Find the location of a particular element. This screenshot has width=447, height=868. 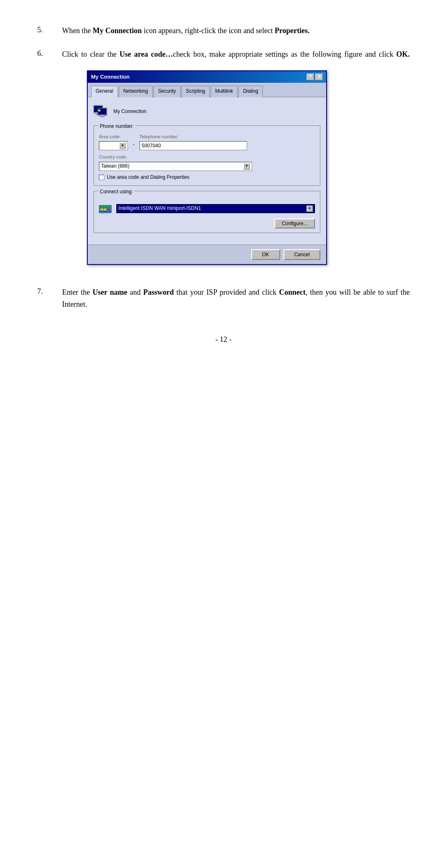

tab-security: Security is located at coordinates (167, 91).